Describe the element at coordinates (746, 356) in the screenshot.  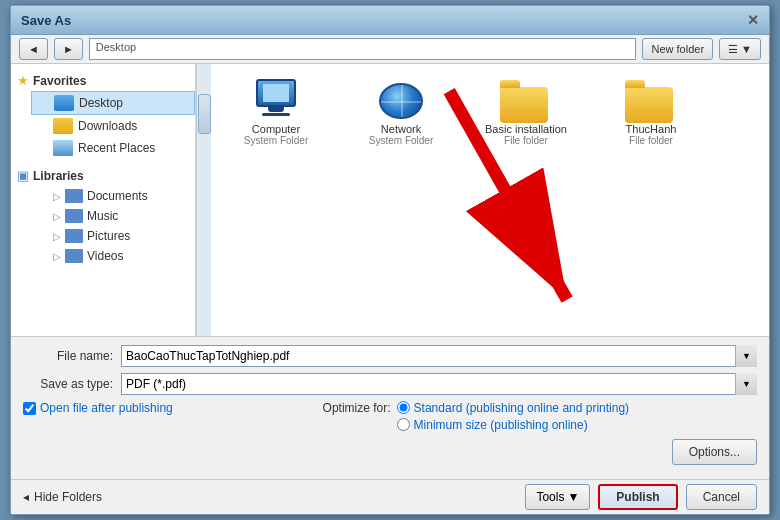
I see `filename-dropdown: ▼` at that location.